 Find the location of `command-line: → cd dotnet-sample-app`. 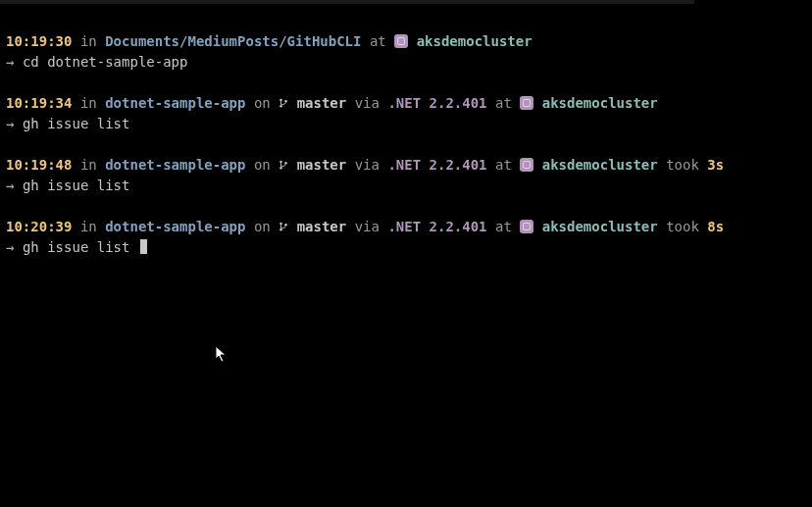

command-line: → cd dotnet-sample-app is located at coordinates (406, 63).